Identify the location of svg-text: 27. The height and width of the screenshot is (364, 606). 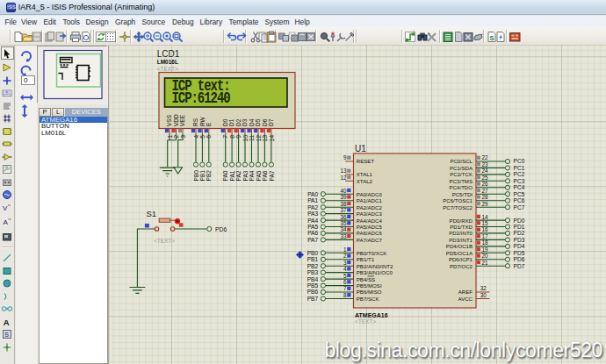
(486, 191).